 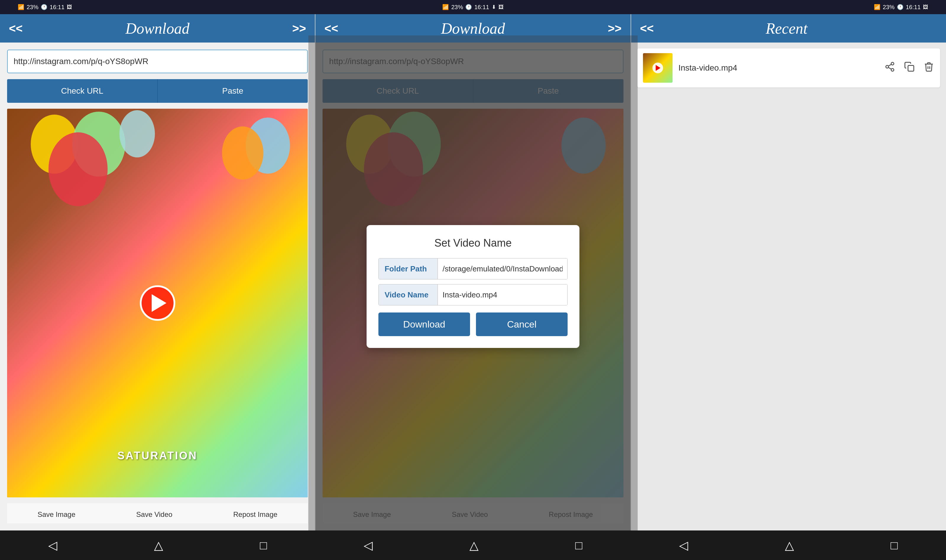 I want to click on photo-icon-2: 🖼, so click(x=501, y=7).